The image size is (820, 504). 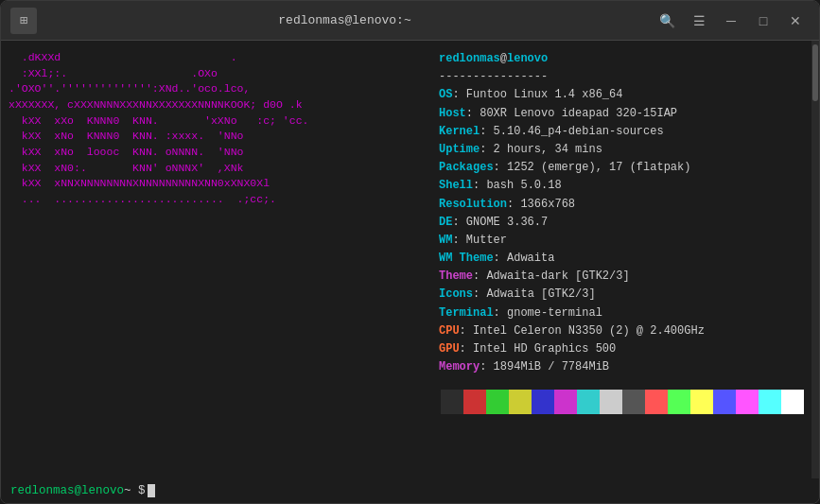 I want to click on theme-line: Theme: Adwaita-dark [GTK2/3], so click(x=621, y=276).